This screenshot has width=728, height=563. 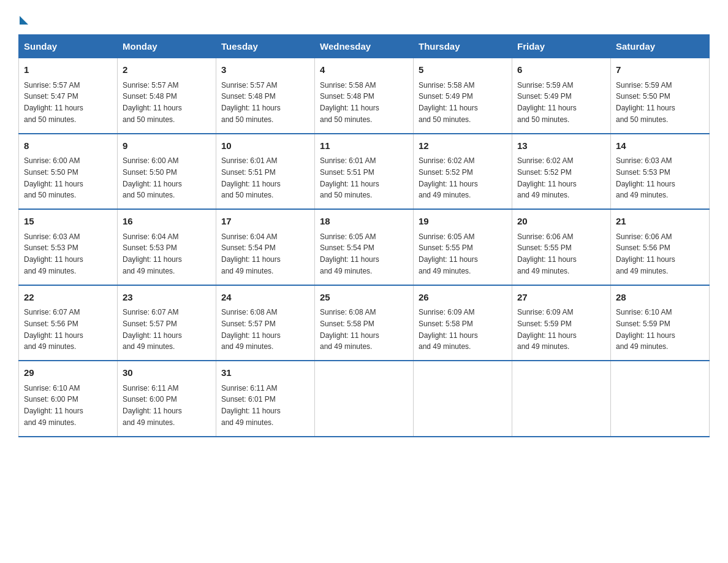 What do you see at coordinates (561, 96) in the screenshot?
I see `calendar-cell: 6 Sunrise: 5:59 AMSunset: 5:49 PMDayligh…` at bounding box center [561, 96].